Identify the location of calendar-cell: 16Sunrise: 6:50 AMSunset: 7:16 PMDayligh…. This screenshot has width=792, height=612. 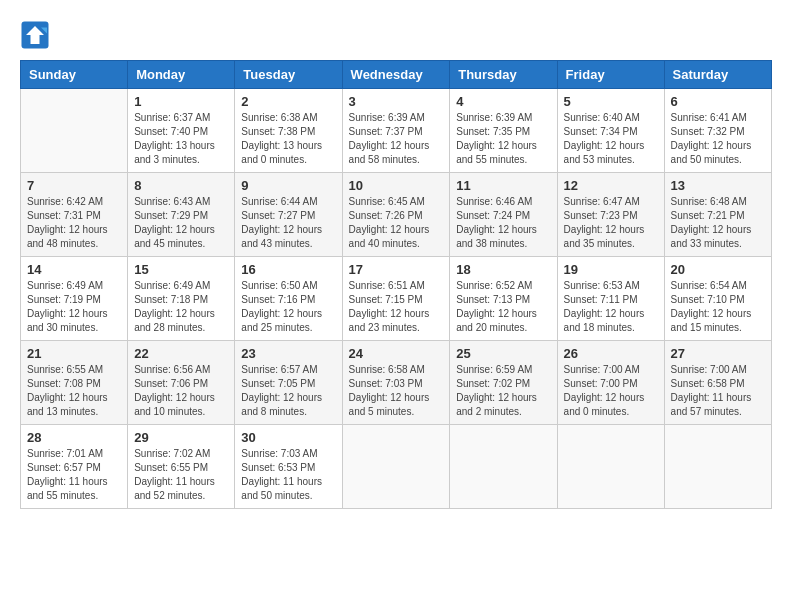
(288, 299).